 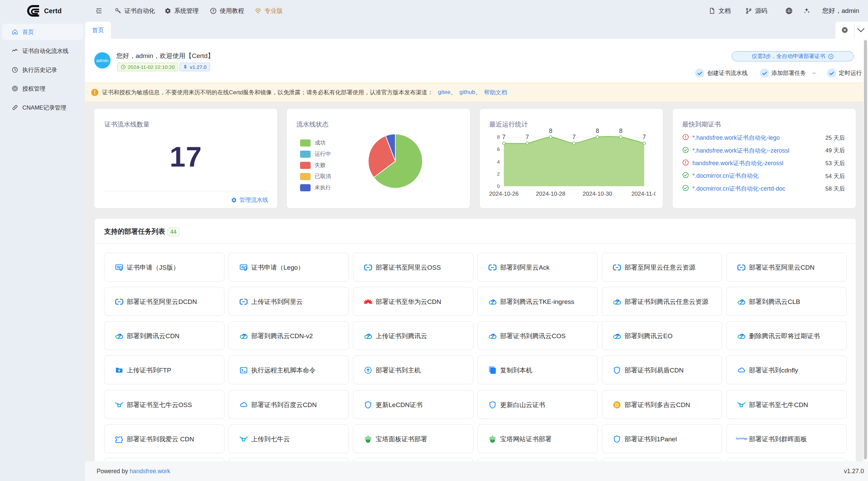 I want to click on svg-text: 2024-10-30, so click(x=597, y=194).